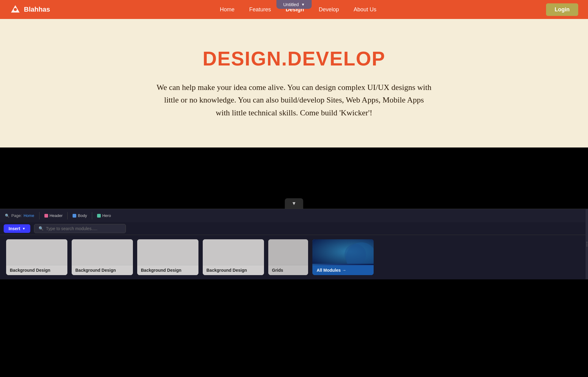  What do you see at coordinates (343, 270) in the screenshot?
I see `module-card-all-label: All Modules →` at bounding box center [343, 270].